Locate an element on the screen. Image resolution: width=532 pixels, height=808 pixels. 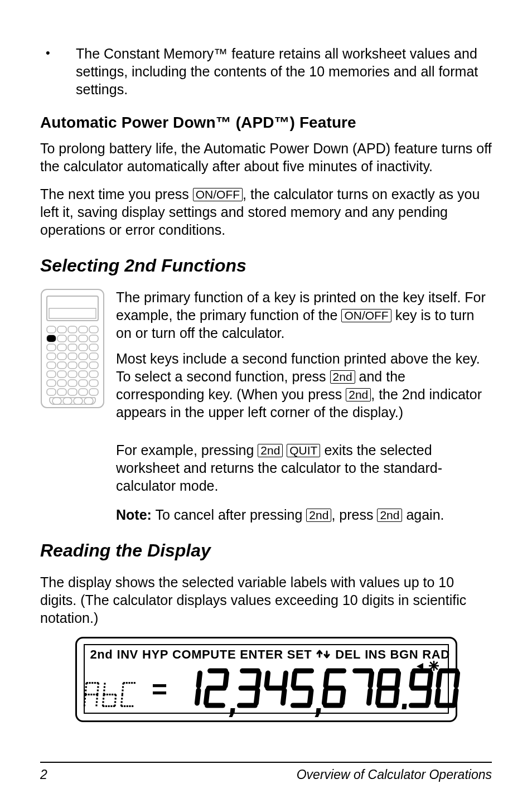
note-b: , press is located at coordinates (354, 515).